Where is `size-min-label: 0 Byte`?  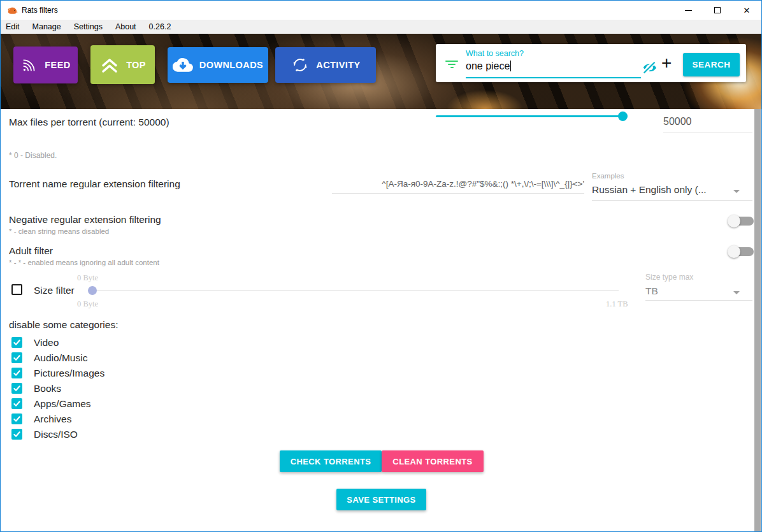
size-min-label: 0 Byte is located at coordinates (88, 305).